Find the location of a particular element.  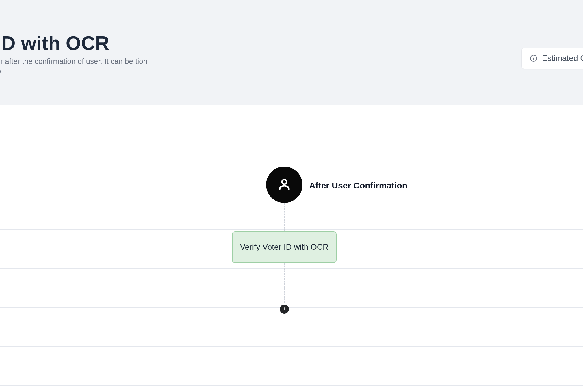

page-title: ter ID with OCR is located at coordinates (55, 43).